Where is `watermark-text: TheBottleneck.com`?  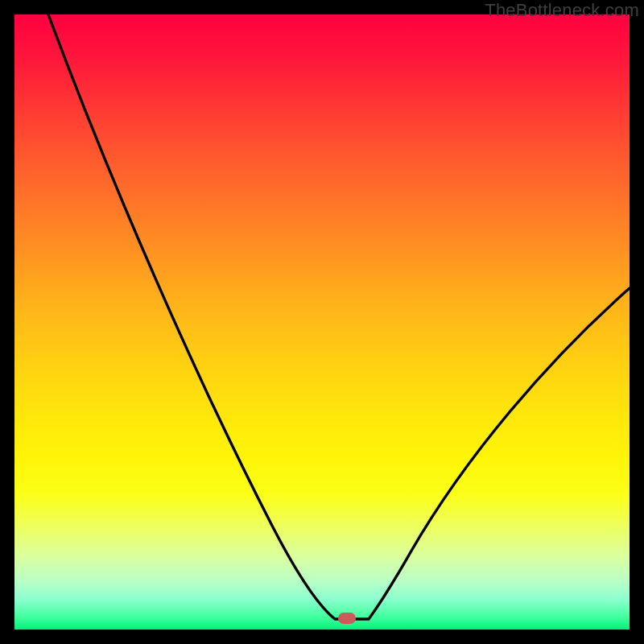
watermark-text: TheBottleneck.com is located at coordinates (562, 10).